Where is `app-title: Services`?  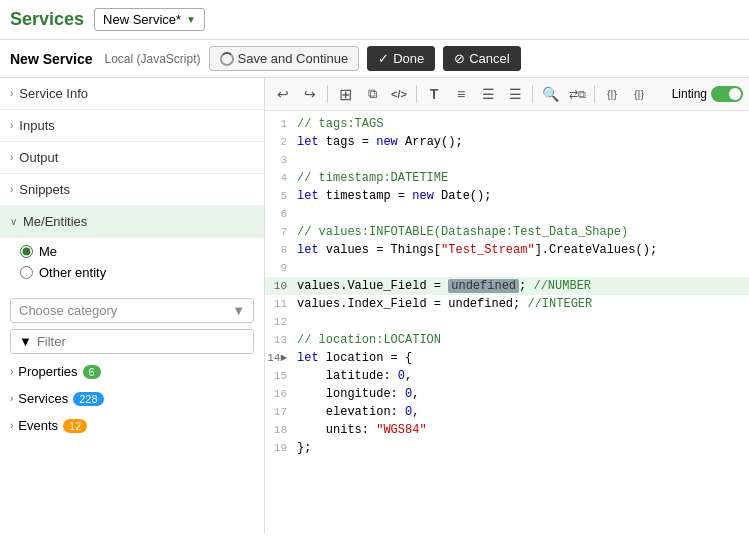
app-title: Services is located at coordinates (47, 20).